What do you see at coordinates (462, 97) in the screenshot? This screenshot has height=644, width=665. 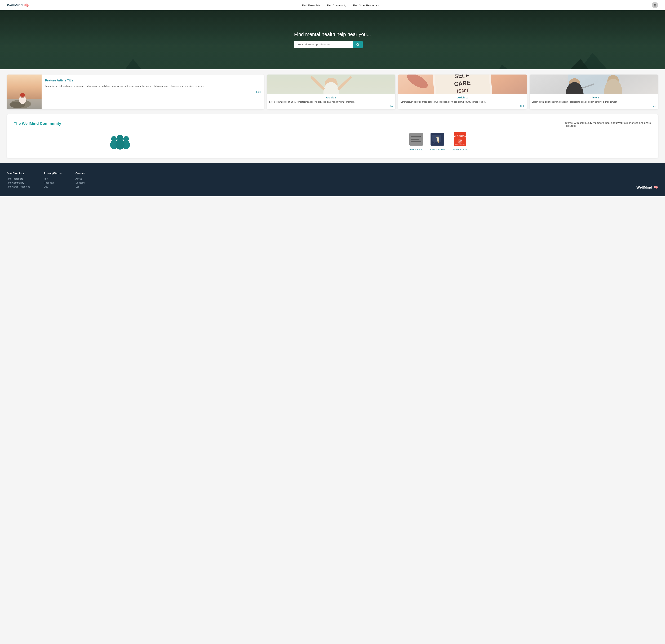 I see `article-2-title: Article 2` at bounding box center [462, 97].